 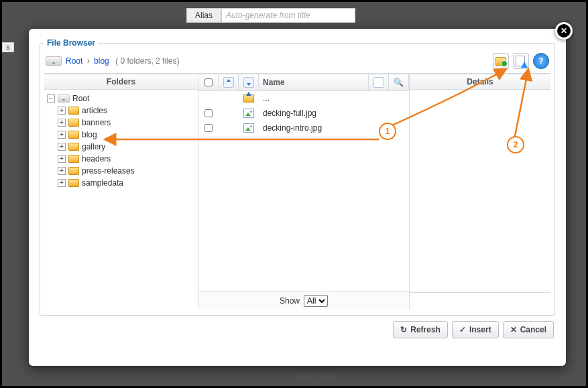 I want to click on column-props-button, so click(x=379, y=82).